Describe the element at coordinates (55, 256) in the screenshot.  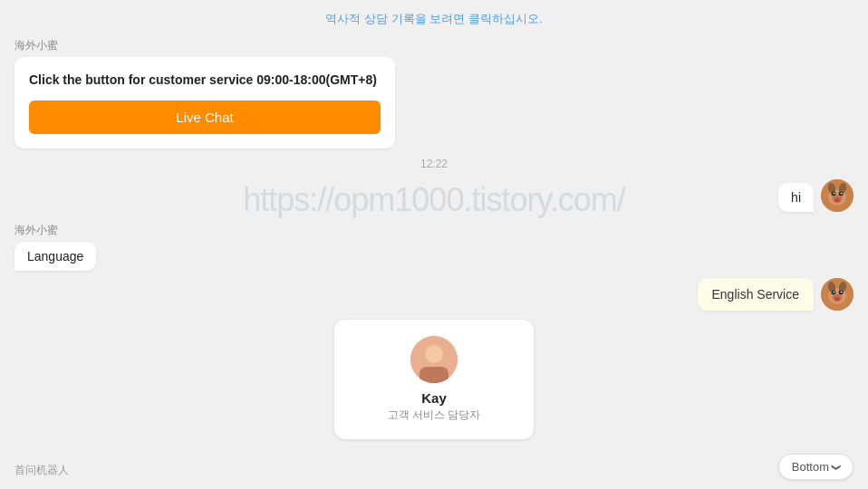
I see `language-bubble: Language` at that location.